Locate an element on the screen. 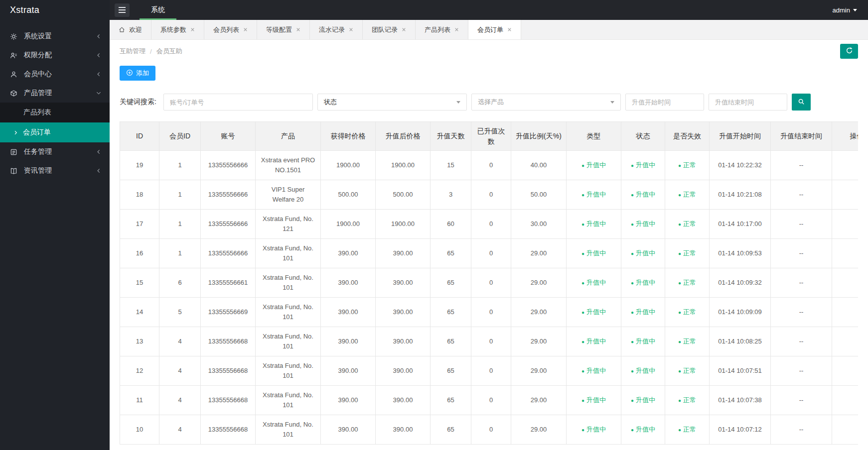  tab-system-params: 系统参数 is located at coordinates (178, 30).